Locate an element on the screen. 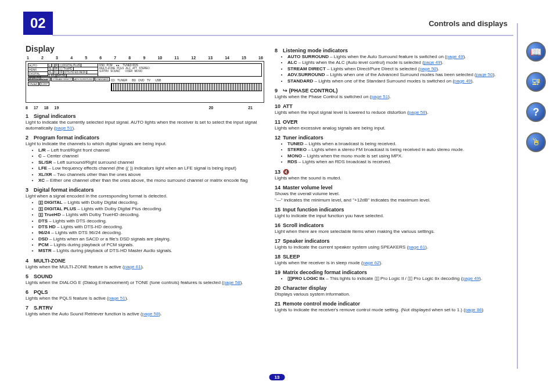 Image resolution: width=554 pixels, height=392 pixels. list-item: C – Center channel is located at coordinates (151, 156).